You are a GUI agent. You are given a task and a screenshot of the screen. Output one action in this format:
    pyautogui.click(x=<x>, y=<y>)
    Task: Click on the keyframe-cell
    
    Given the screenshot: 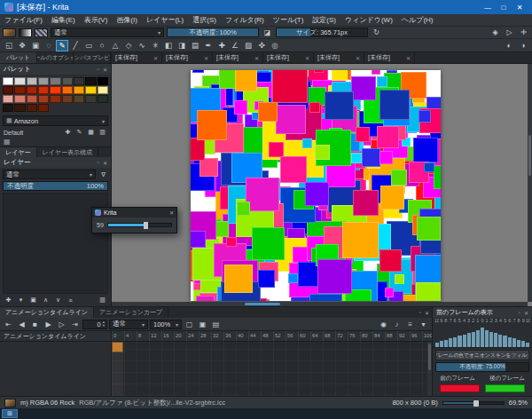 What is the action you would take?
    pyautogui.click(x=117, y=347)
    